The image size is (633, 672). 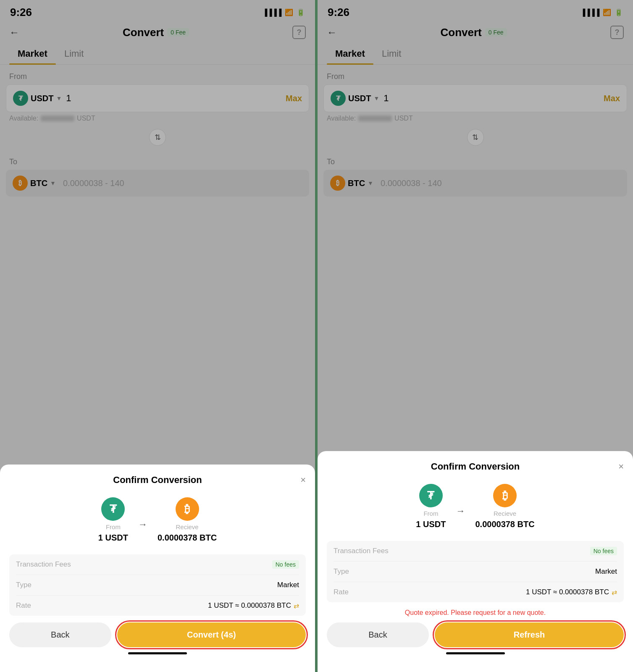 I want to click on conv-to-side-right: ₿ Recieve 0.0000378 BTC, so click(x=505, y=507).